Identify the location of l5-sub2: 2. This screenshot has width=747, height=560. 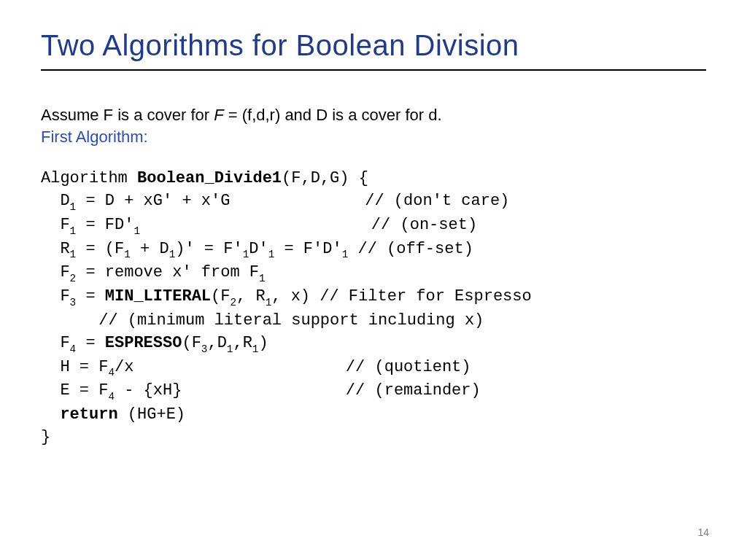
(233, 303).